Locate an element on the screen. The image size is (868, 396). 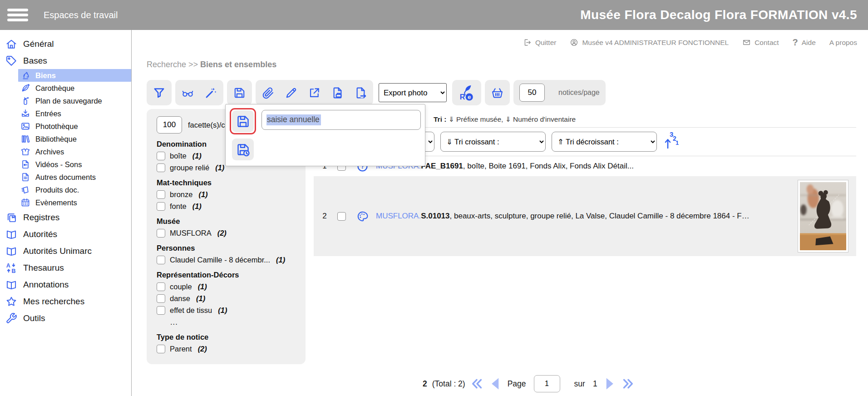
paperclip-icon is located at coordinates (268, 93).